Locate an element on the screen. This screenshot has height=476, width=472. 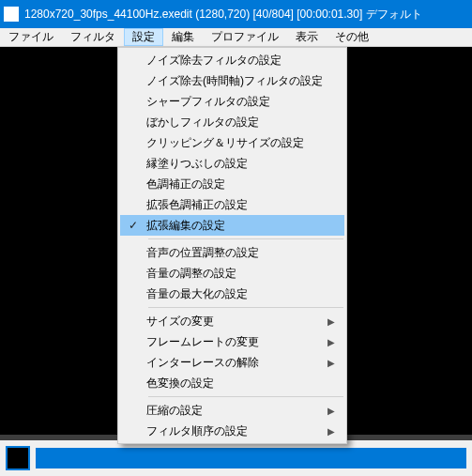
menu-item-label: シャープフィルタの設定 is located at coordinates (246, 101).